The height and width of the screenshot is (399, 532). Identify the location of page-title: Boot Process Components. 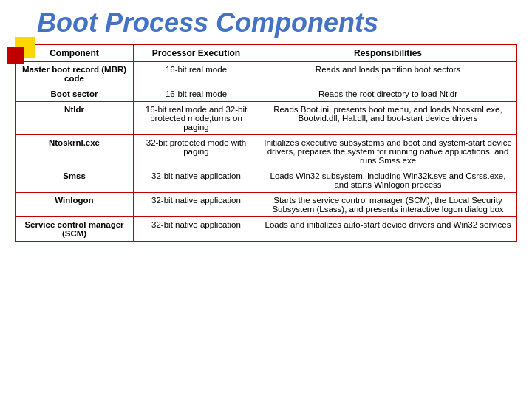
(266, 23).